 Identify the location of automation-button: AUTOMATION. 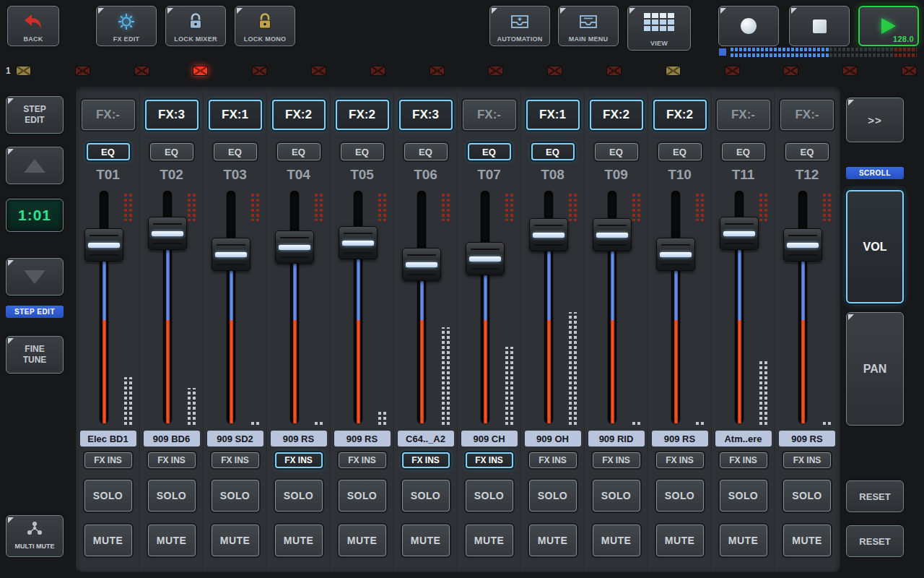
(520, 26).